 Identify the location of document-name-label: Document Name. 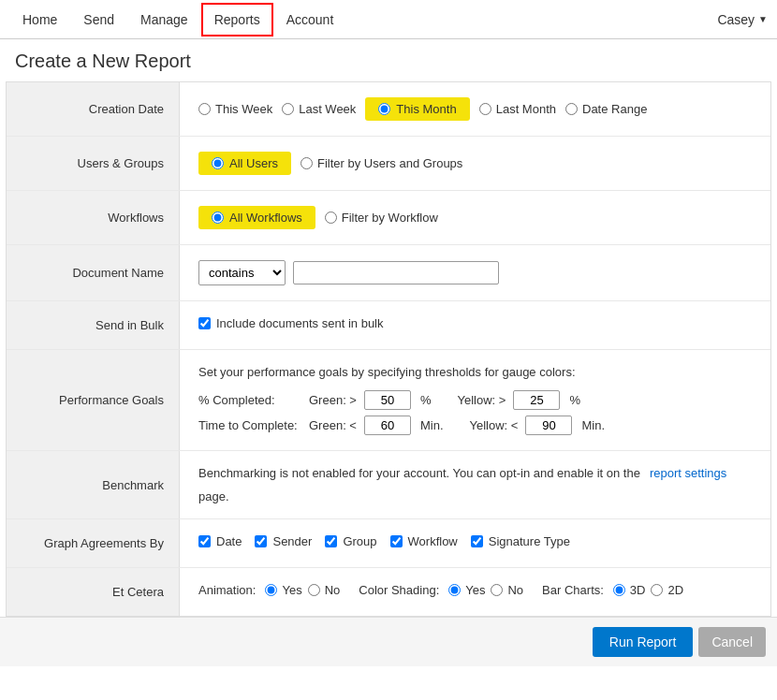
(94, 273).